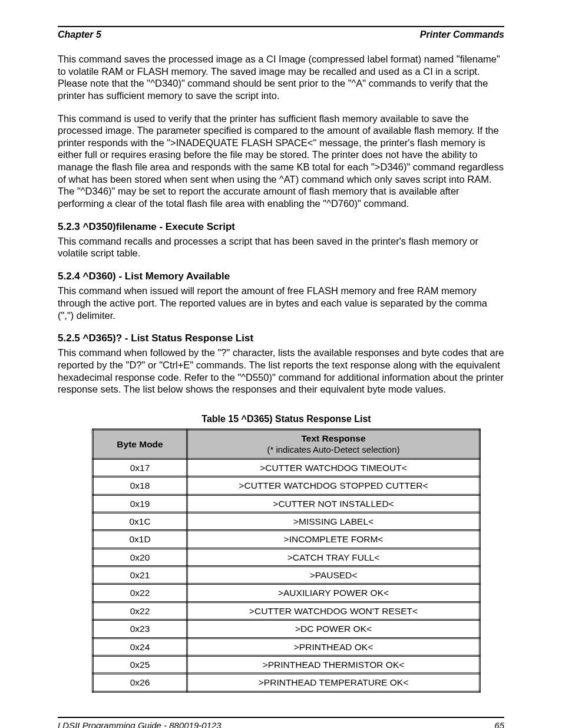 Image resolution: width=562 pixels, height=728 pixels. What do you see at coordinates (333, 467) in the screenshot?
I see `cell-text: >CUTTER WATCHDOG TIMEOUT<` at bounding box center [333, 467].